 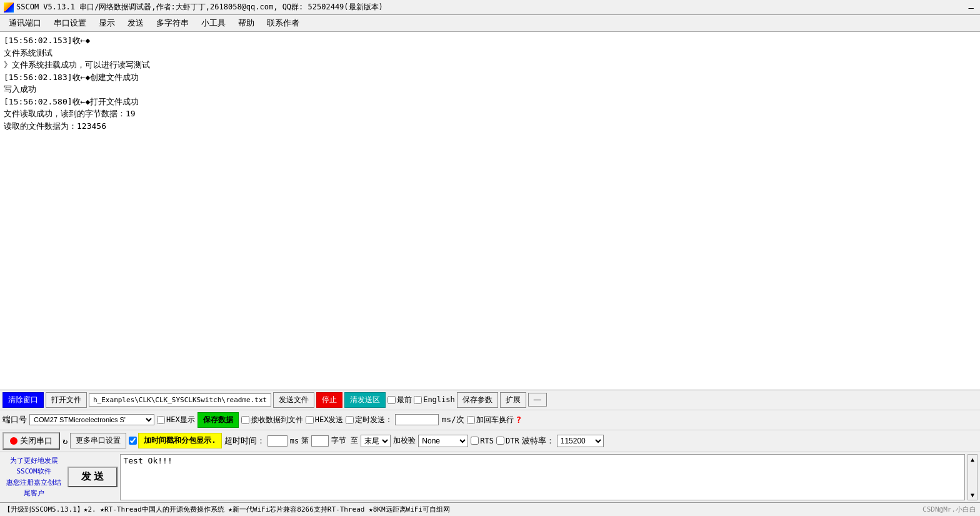 What do you see at coordinates (214, 23) in the screenshot?
I see `menu-xiaogongju: 小工具` at bounding box center [214, 23].